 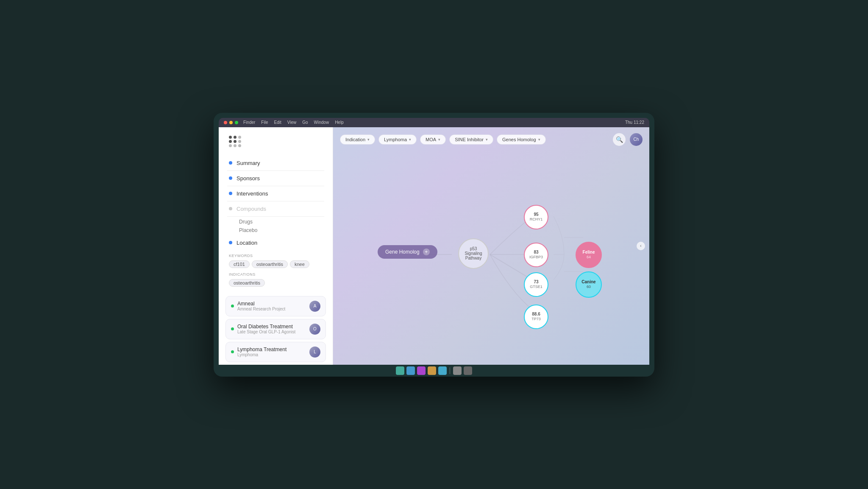 I want to click on menubar-go: Go, so click(x=305, y=122).